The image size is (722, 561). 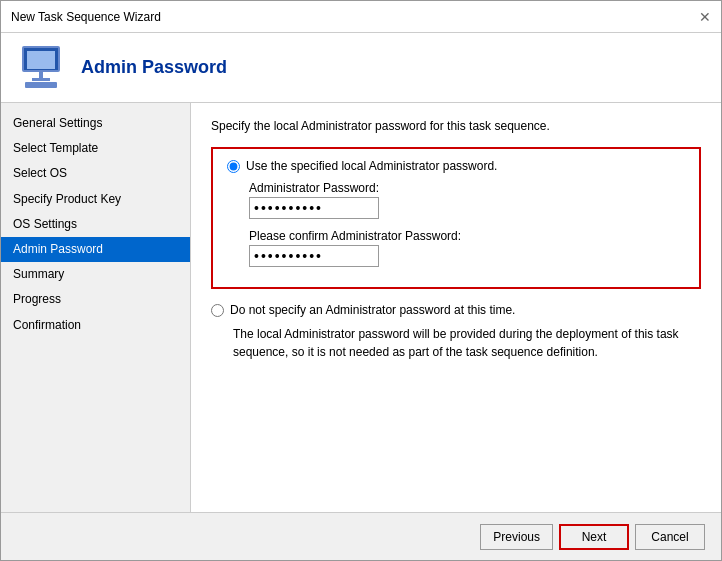 What do you see at coordinates (86, 17) in the screenshot?
I see `window-title: New Task Sequence Wizard` at bounding box center [86, 17].